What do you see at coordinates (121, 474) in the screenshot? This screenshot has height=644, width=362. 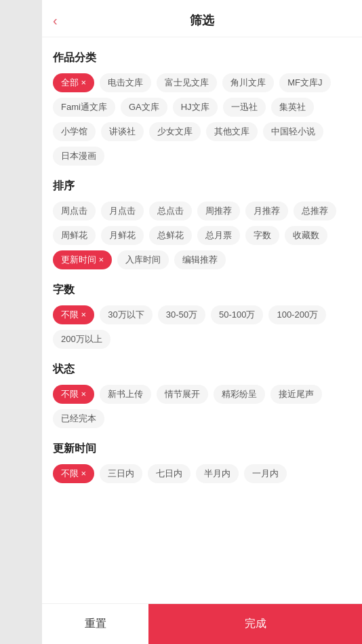 I see `tag-item: 三日内` at bounding box center [121, 474].